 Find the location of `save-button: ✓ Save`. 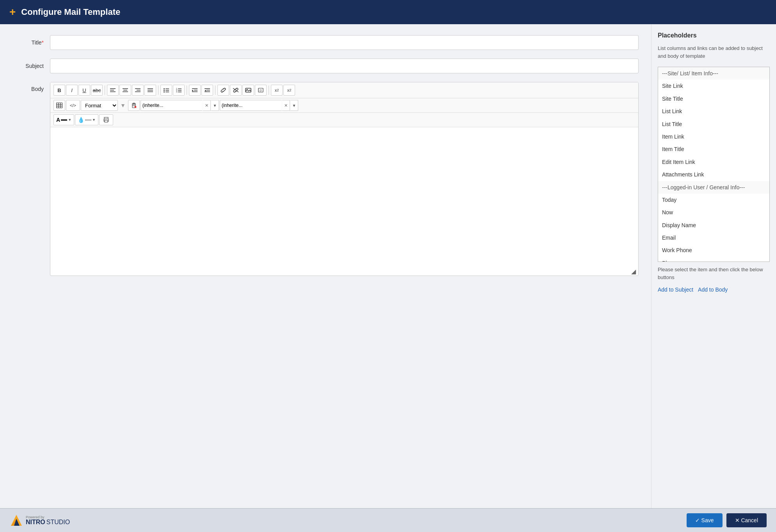

save-button: ✓ Save is located at coordinates (705, 520).